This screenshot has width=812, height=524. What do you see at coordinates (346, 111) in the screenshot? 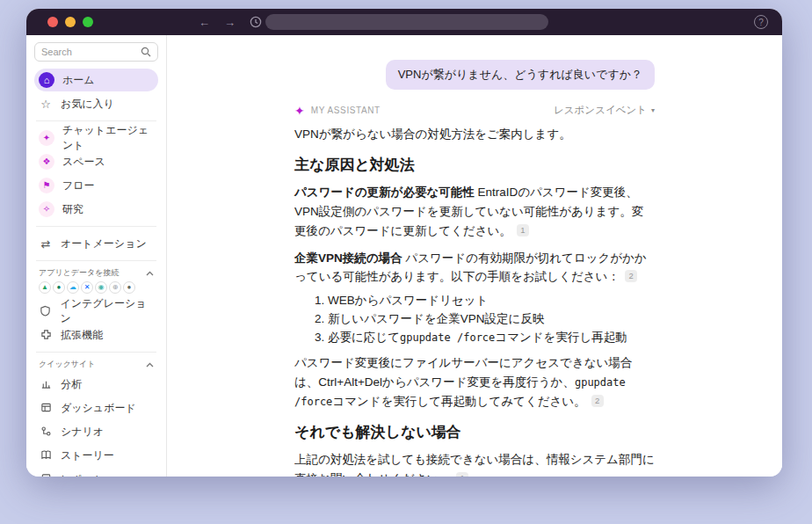
I see `assistant-name: MY ASSISTANT` at bounding box center [346, 111].